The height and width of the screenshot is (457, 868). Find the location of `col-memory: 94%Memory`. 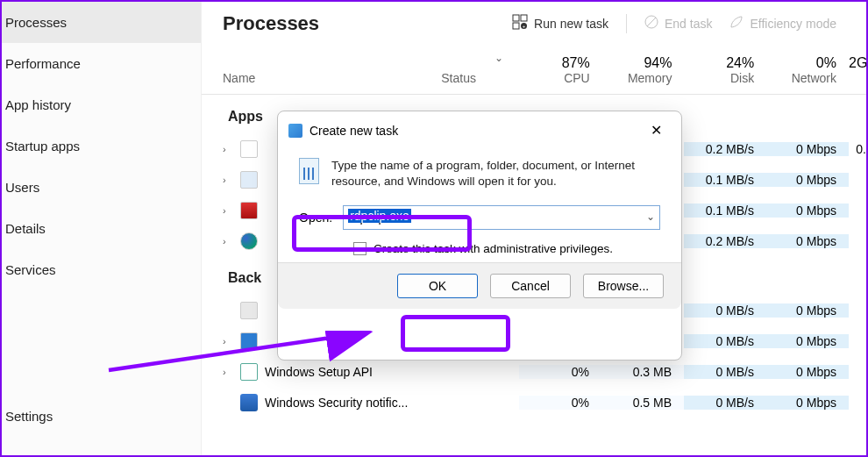

col-memory: 94%Memory is located at coordinates (644, 70).